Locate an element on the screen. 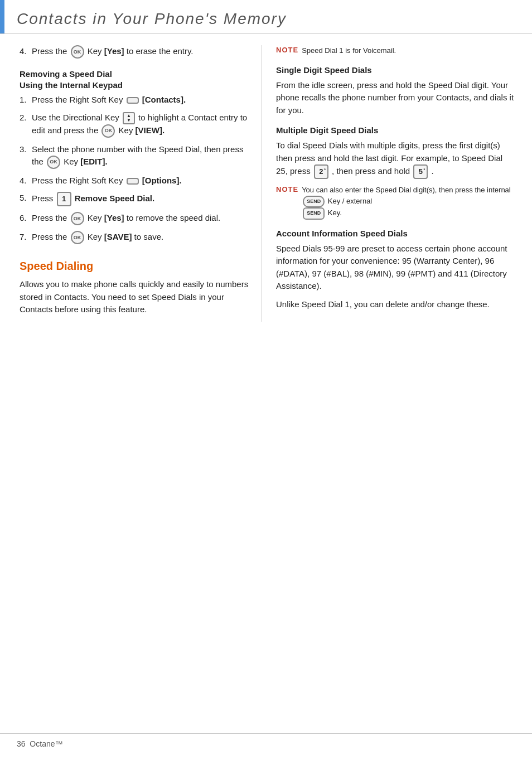 This screenshot has height=765, width=532. step-4-options: 4. Press the Right Soft Key [Options]. is located at coordinates (135, 181).